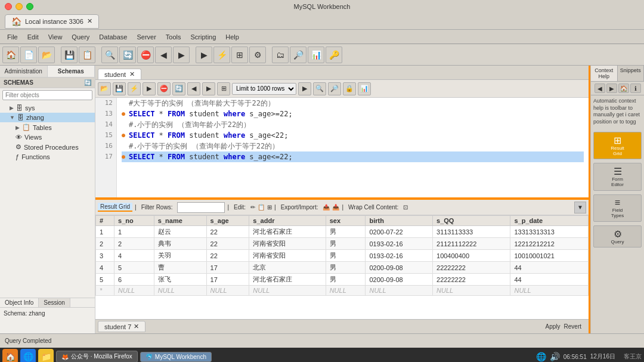 The width and height of the screenshot is (644, 362). What do you see at coordinates (270, 208) in the screenshot?
I see `edit-icon3: ⊞` at bounding box center [270, 208].